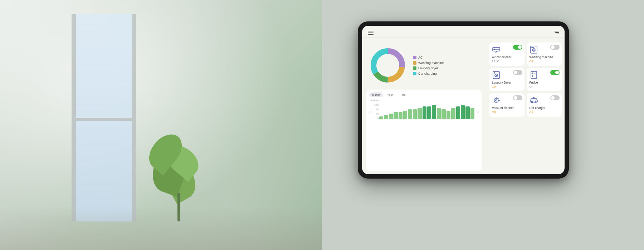  I want to click on legend-label-washer: Washing machine, so click(431, 63).